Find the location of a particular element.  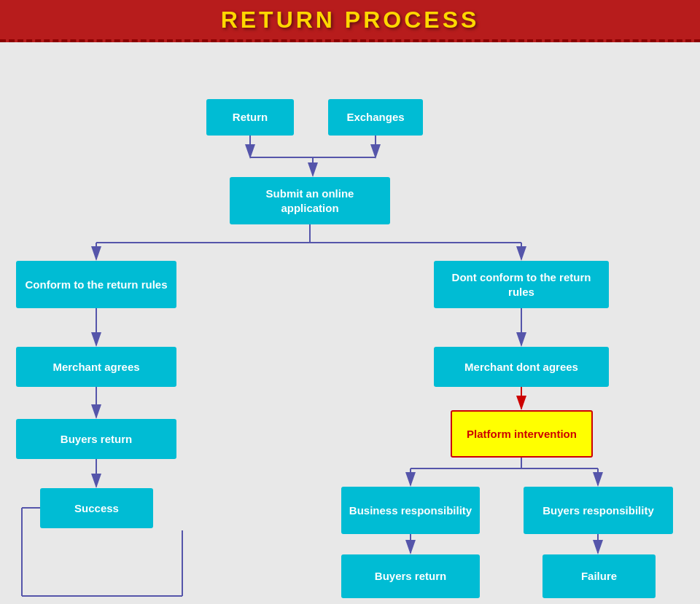

business-responsibility-box: Business responsibility is located at coordinates (411, 510).